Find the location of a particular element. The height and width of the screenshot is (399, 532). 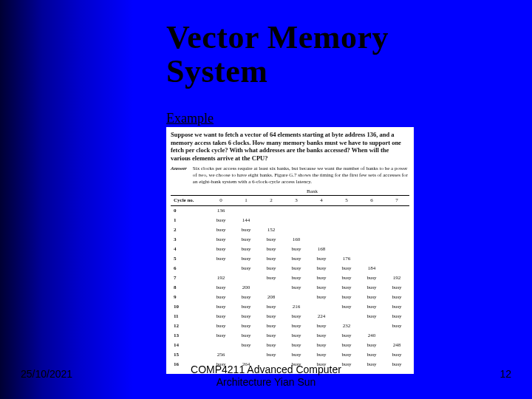

table-row: 2busybusy152 is located at coordinates (290, 231).